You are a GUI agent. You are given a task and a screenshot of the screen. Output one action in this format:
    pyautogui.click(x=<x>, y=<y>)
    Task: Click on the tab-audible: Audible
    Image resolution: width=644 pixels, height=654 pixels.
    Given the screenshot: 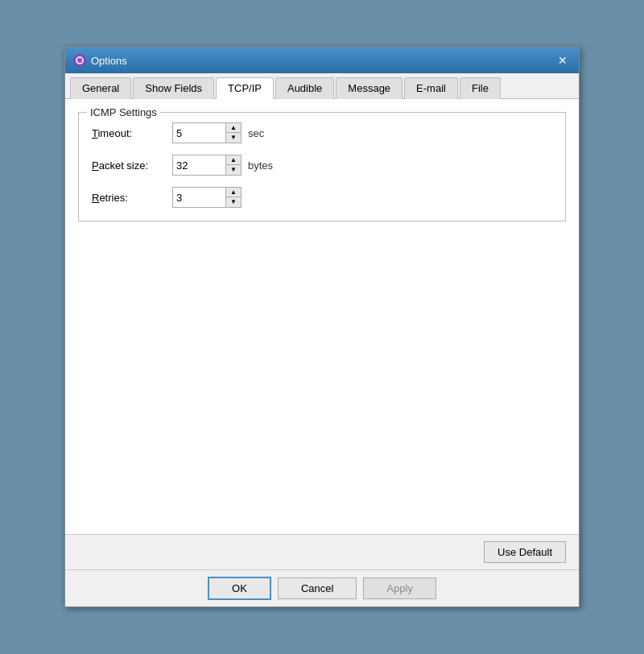 What is the action you would take?
    pyautogui.click(x=304, y=89)
    